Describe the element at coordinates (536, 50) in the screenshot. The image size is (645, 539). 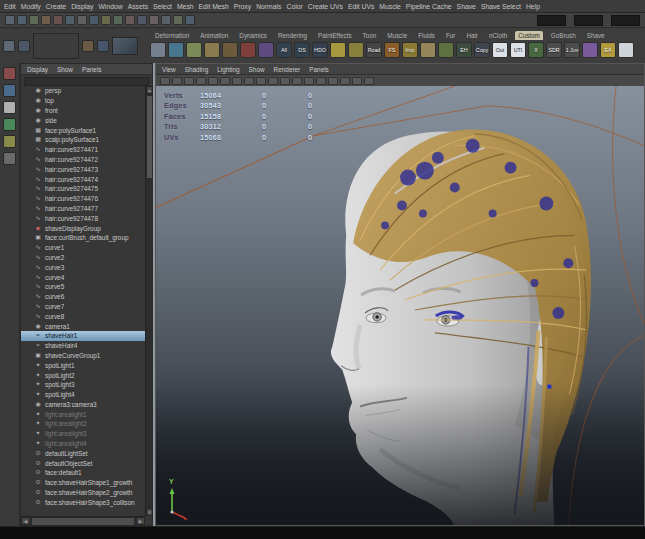
I see `shelf-button: X` at that location.